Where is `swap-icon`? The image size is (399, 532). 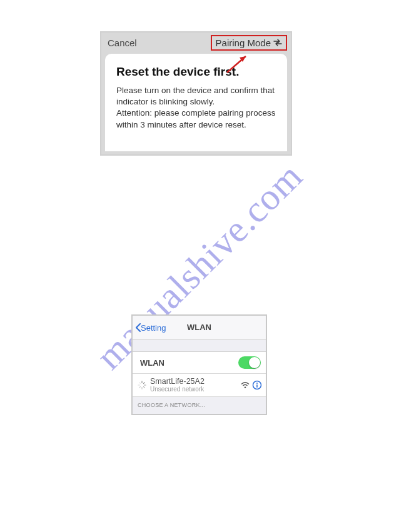 swap-icon is located at coordinates (278, 43).